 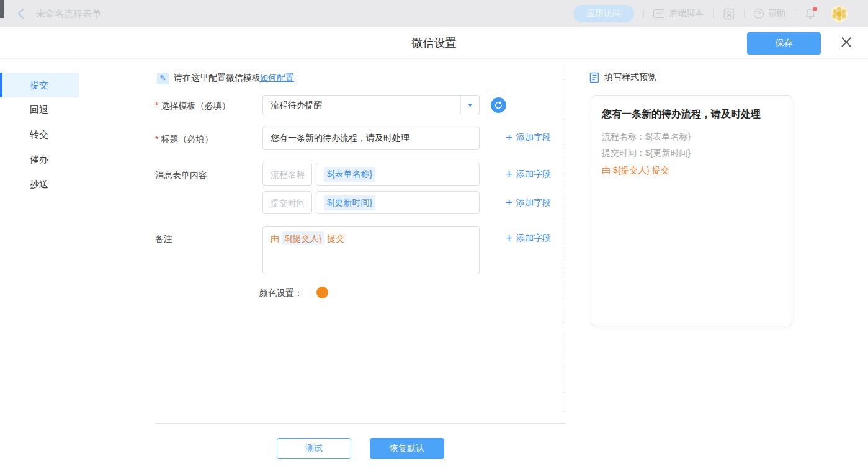 What do you see at coordinates (192, 106) in the screenshot?
I see `template-label: *选择模板（必填）` at bounding box center [192, 106].